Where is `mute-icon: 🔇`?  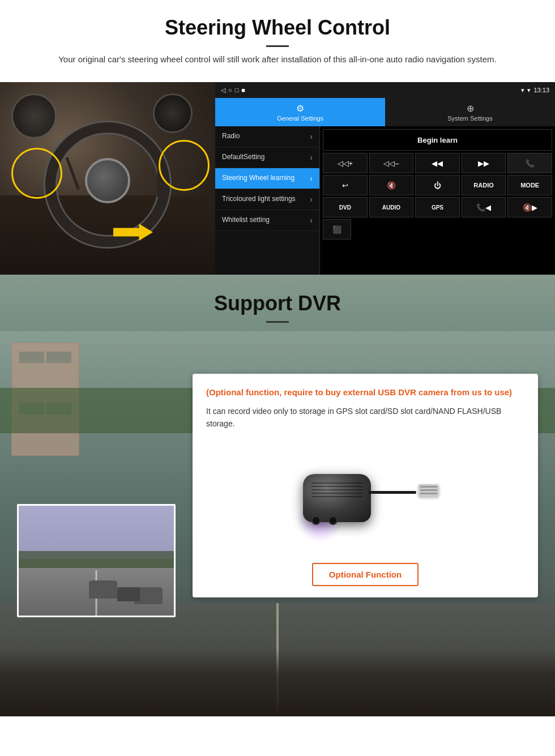
mute-icon: 🔇 is located at coordinates (391, 186).